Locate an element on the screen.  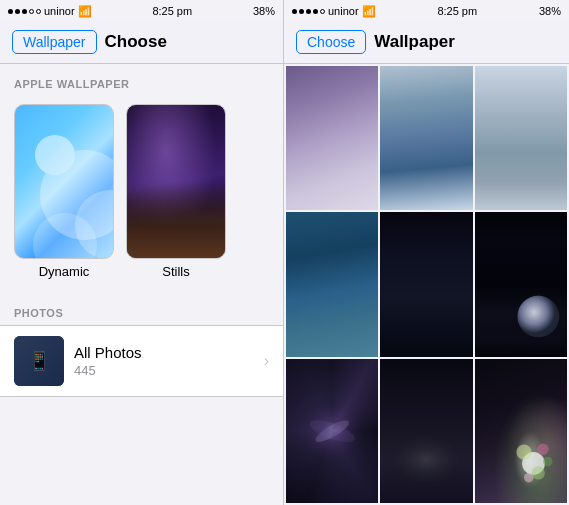
left-status-bar: uninor 📶 8:25 pm 38% is located at coordinates (142, 10).